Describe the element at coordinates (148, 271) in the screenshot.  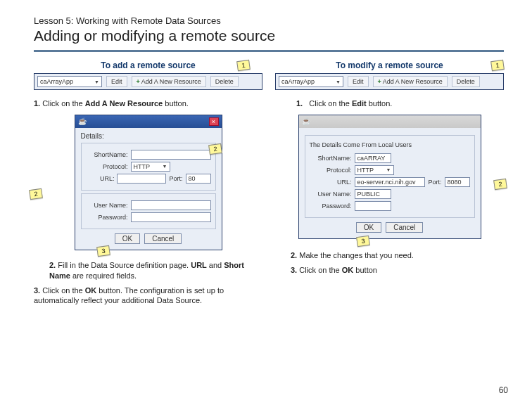
I see `step-2-left: 2. Fill in the Data Source definition pa…` at that location.